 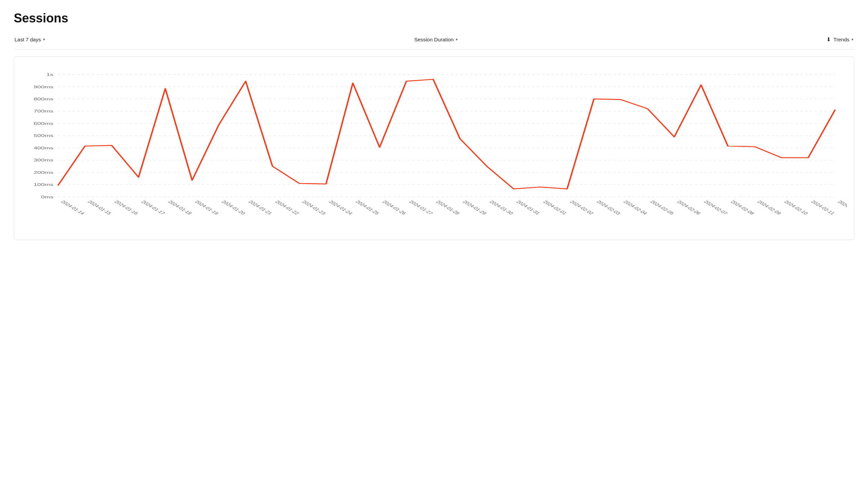 What do you see at coordinates (689, 208) in the screenshot?
I see `svg-text: 2024-02-06` at bounding box center [689, 208].